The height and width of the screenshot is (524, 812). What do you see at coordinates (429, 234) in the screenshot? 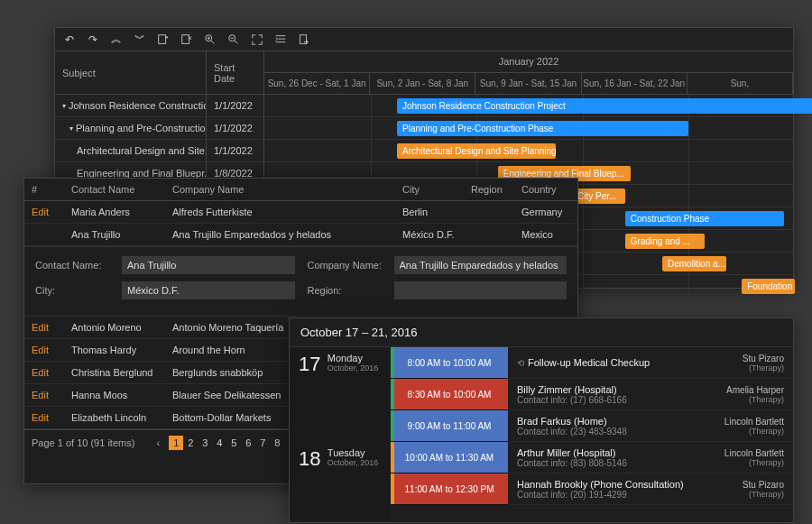
I see `cell-city: México D.F.` at bounding box center [429, 234].